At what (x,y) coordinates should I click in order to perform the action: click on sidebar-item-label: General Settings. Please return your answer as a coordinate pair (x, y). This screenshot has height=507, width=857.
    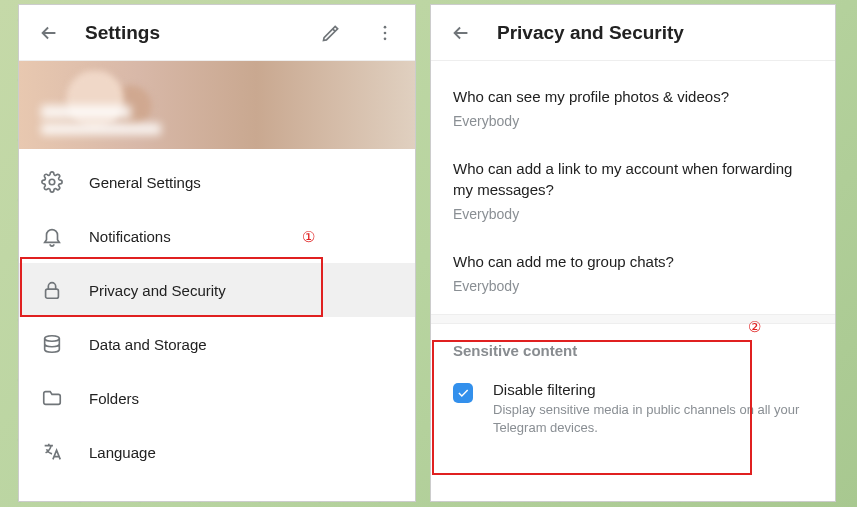
    Looking at the image, I should click on (145, 182).